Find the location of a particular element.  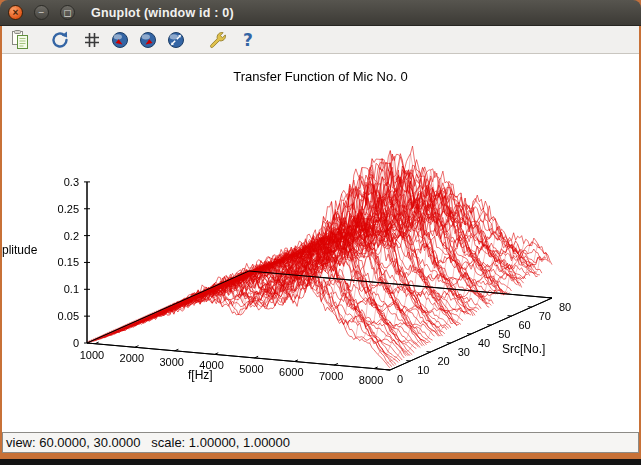

grid-button is located at coordinates (92, 40).